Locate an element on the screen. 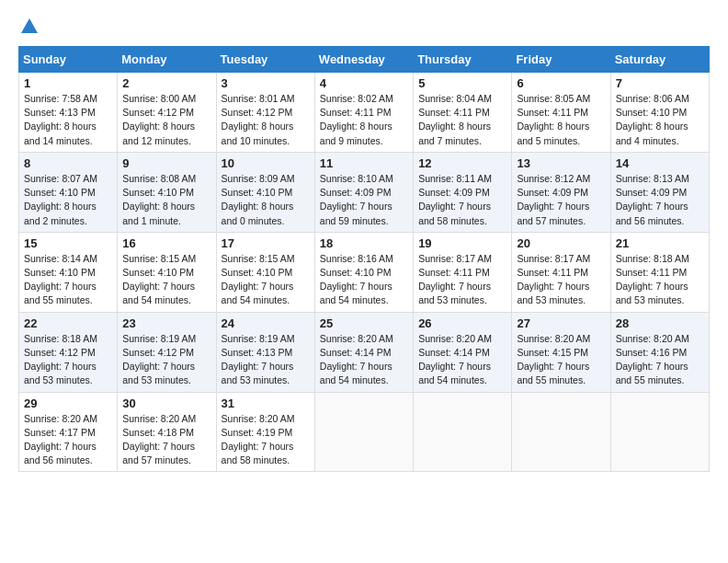 The width and height of the screenshot is (728, 563). day-header-thursday: Thursday is located at coordinates (463, 60).